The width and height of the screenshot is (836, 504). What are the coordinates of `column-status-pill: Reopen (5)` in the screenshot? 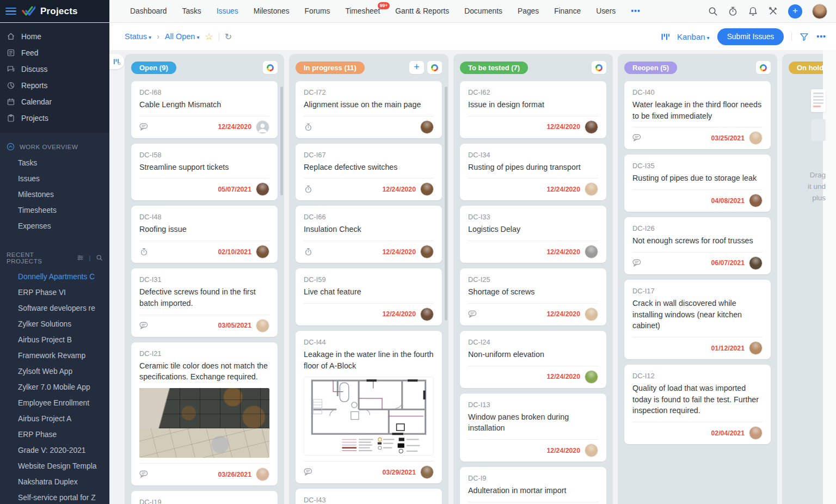 It's located at (651, 67).